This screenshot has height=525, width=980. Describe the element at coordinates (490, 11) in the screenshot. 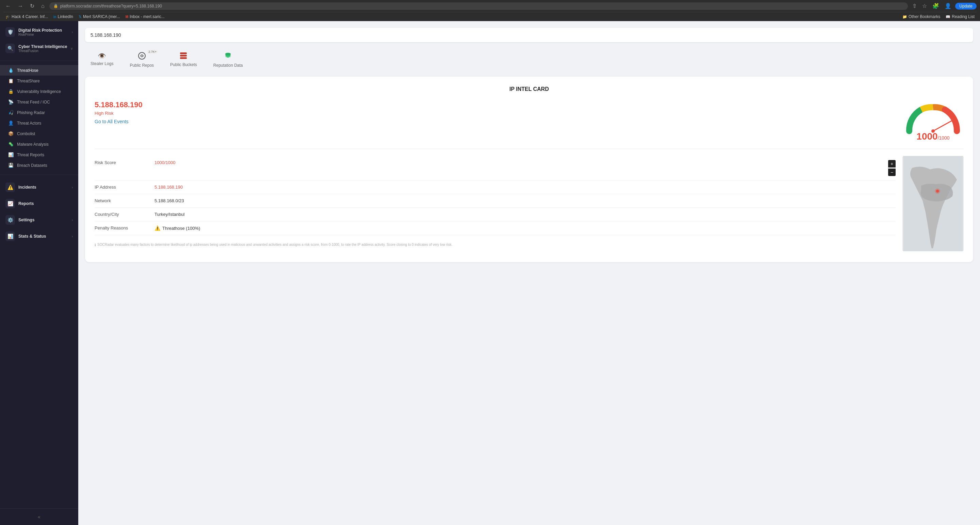

I see `browser-chrome: ← → ↻ ⌂ 🔒 platform.socradar.com/threatho…` at that location.